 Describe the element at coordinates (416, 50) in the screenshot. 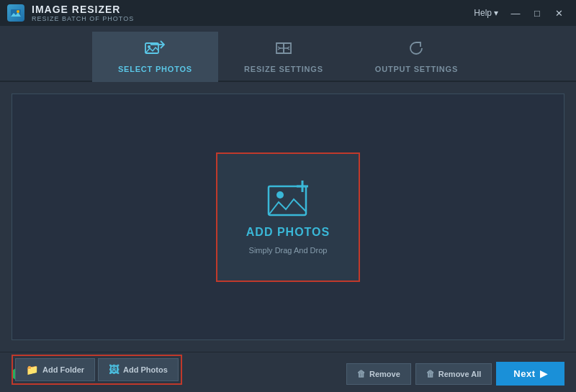

I see `output-settings-icon` at that location.